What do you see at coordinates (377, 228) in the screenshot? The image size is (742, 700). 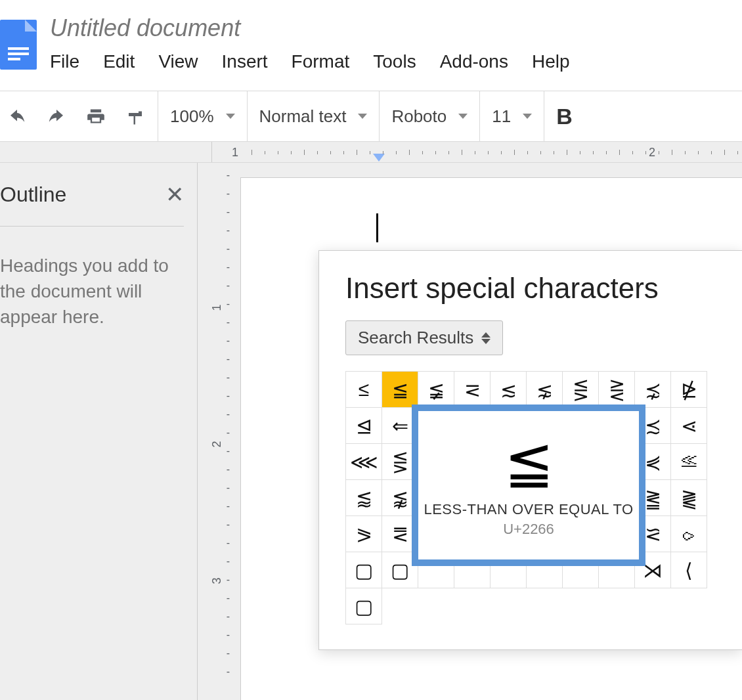 I see `text-cursor` at bounding box center [377, 228].